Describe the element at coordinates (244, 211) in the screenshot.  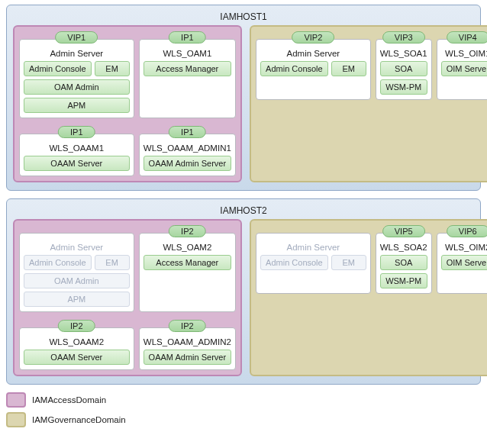
I see `host-title: IAMHOST2` at that location.